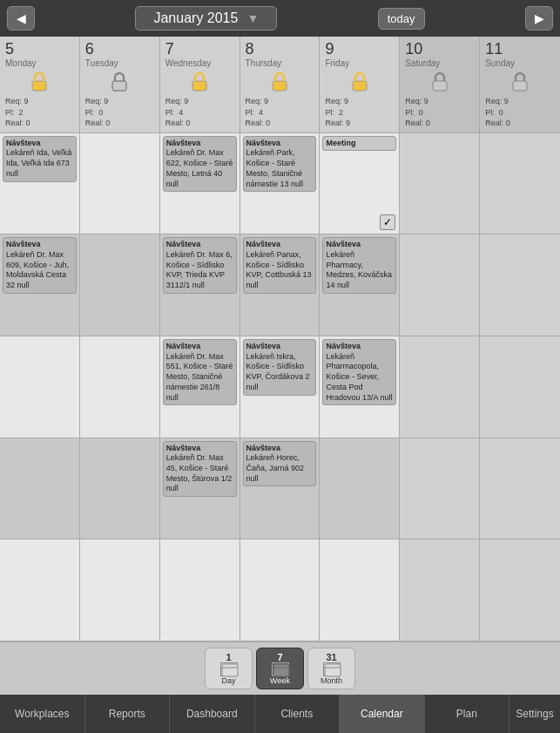 The image size is (560, 733). I want to click on day-name: Sunday, so click(520, 63).